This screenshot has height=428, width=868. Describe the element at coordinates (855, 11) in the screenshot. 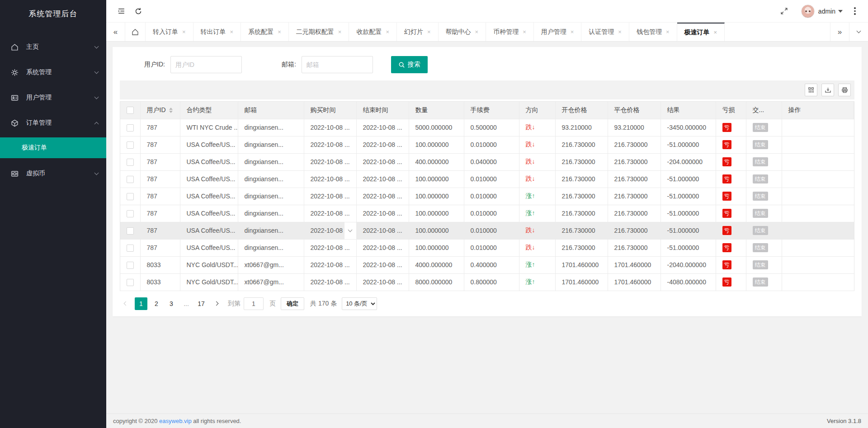

I see `more-menu-icon` at that location.